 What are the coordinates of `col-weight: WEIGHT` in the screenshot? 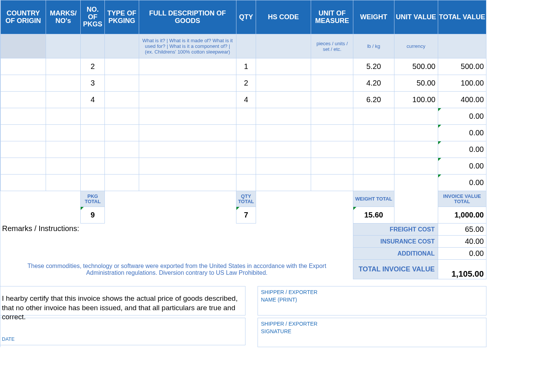 It's located at (374, 17).